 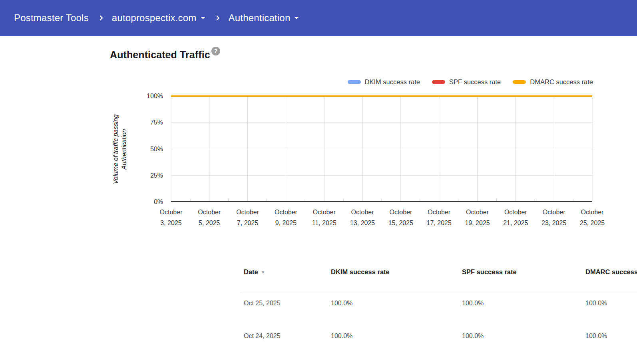 What do you see at coordinates (120, 149) in the screenshot?
I see `y-axis-title: Volume of traffic passing Authentication` at bounding box center [120, 149].